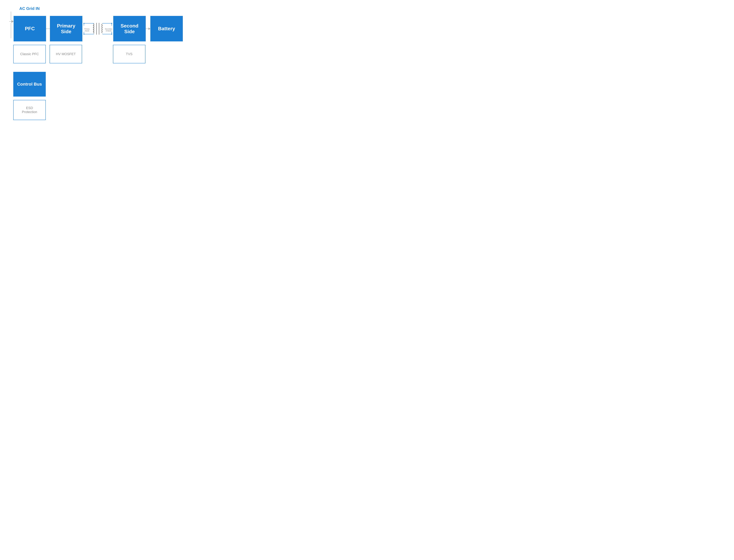 This screenshot has height=560, width=734. I want to click on connector-second-battery, so click(148, 29).